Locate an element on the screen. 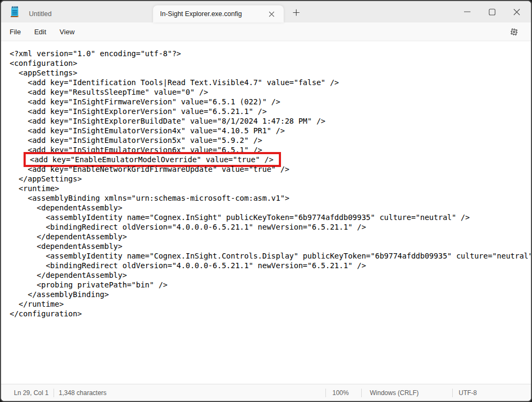 The height and width of the screenshot is (402, 532). code-line: <add key="ResultsSleepTime" value="0" /> is located at coordinates (270, 92).